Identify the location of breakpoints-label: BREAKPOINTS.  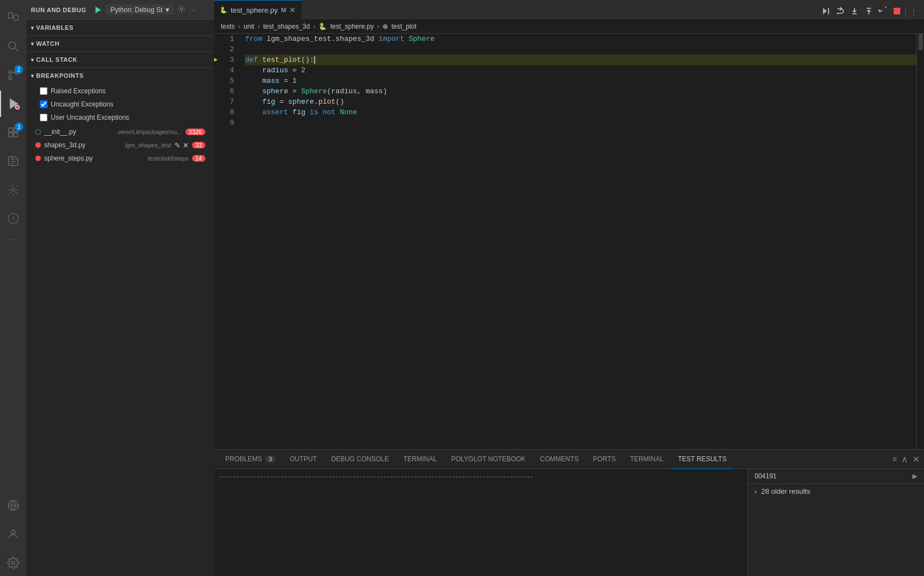
(60, 76).